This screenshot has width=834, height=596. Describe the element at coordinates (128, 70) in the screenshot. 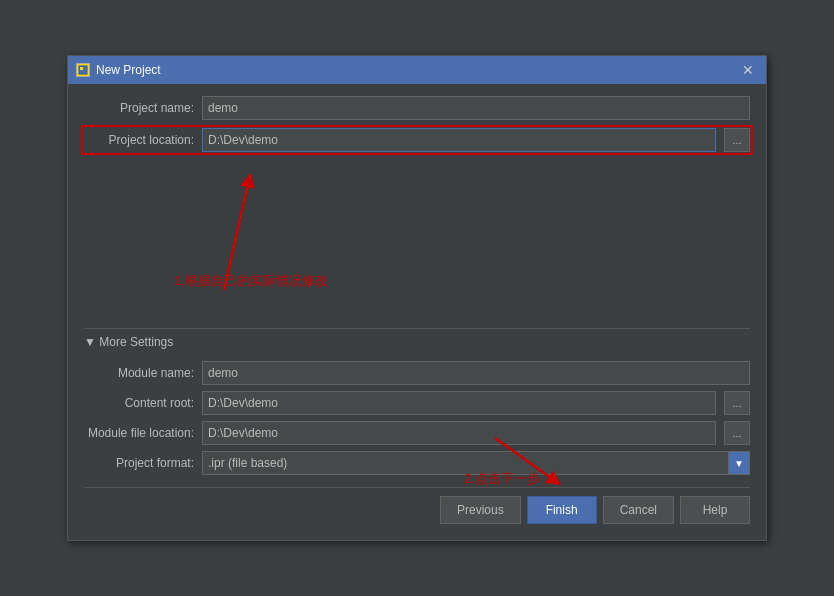

I see `dialog-title: New Project` at that location.